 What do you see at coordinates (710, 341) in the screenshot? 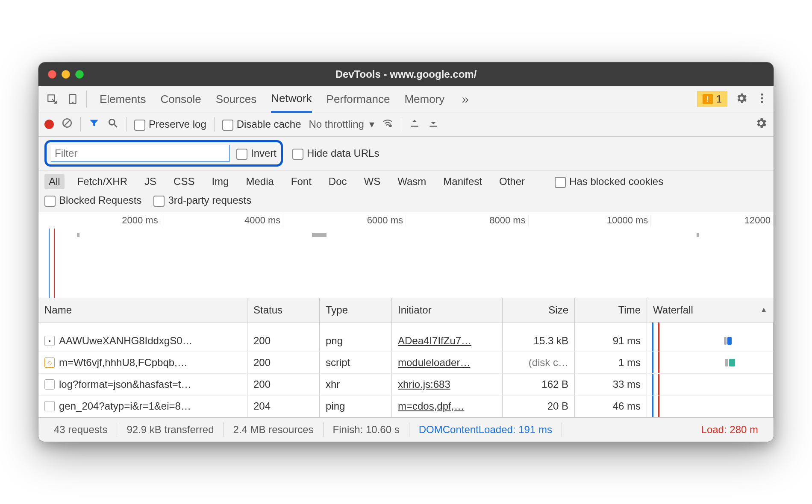
I see `cell-waterfall` at bounding box center [710, 341].